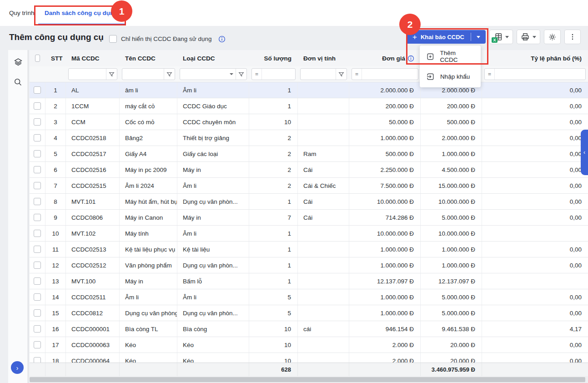  I want to click on table-row: 15CCDC0812Dụng cụ văn phòngDụng cụ văn p…, so click(309, 313).